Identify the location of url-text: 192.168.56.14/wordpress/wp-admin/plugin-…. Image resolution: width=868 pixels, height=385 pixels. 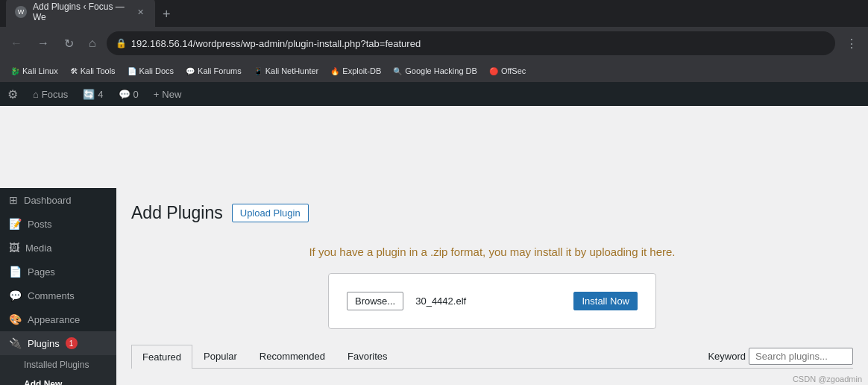
(479, 43).